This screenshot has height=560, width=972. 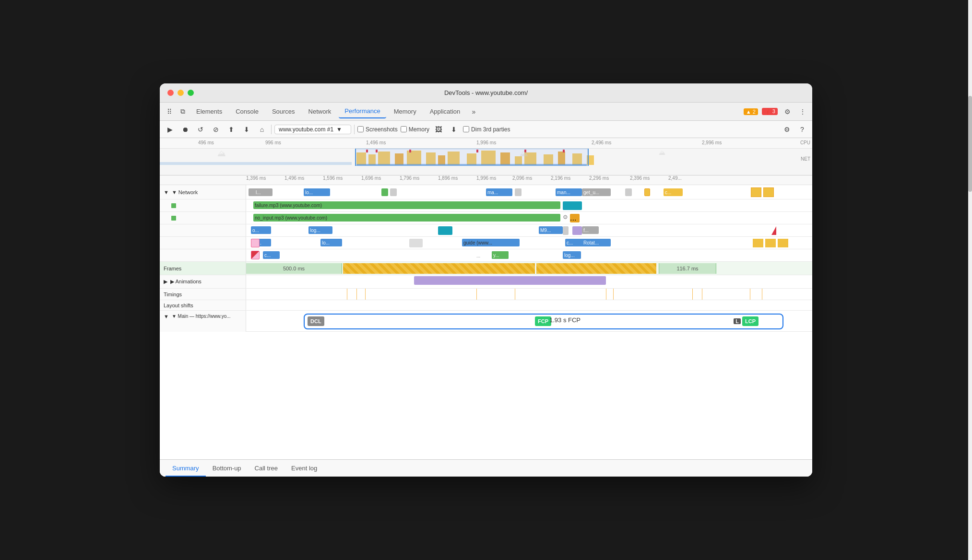 I want to click on dim-3rd-checkbox, so click(x=466, y=129).